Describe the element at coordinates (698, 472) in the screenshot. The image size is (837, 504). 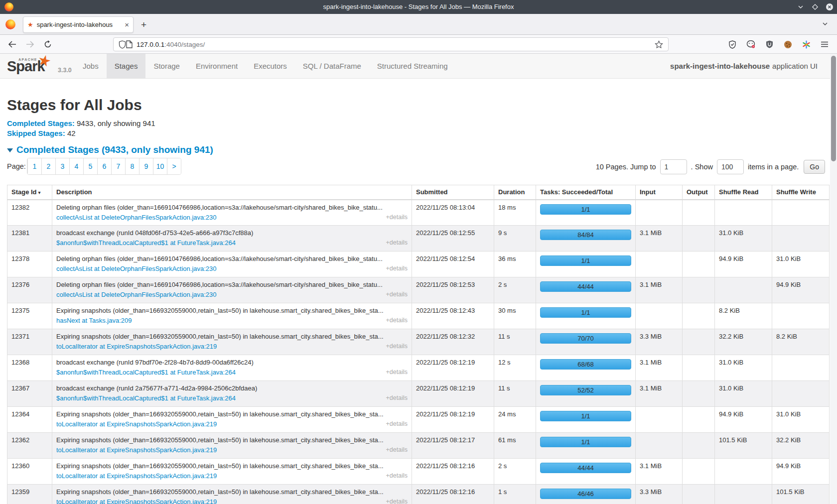
I see `output-cell` at that location.